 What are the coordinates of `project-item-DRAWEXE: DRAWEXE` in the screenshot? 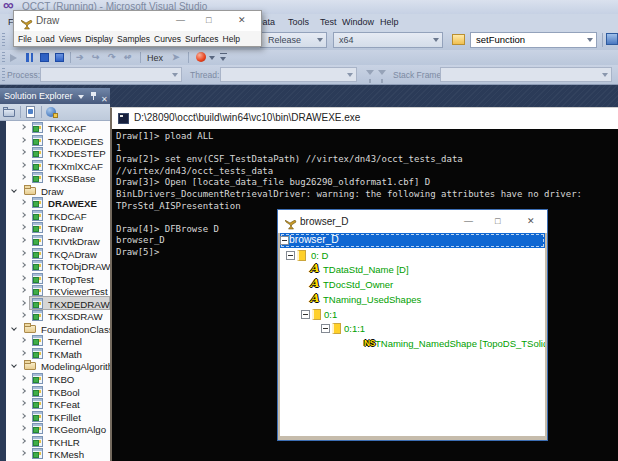 It's located at (55, 202).